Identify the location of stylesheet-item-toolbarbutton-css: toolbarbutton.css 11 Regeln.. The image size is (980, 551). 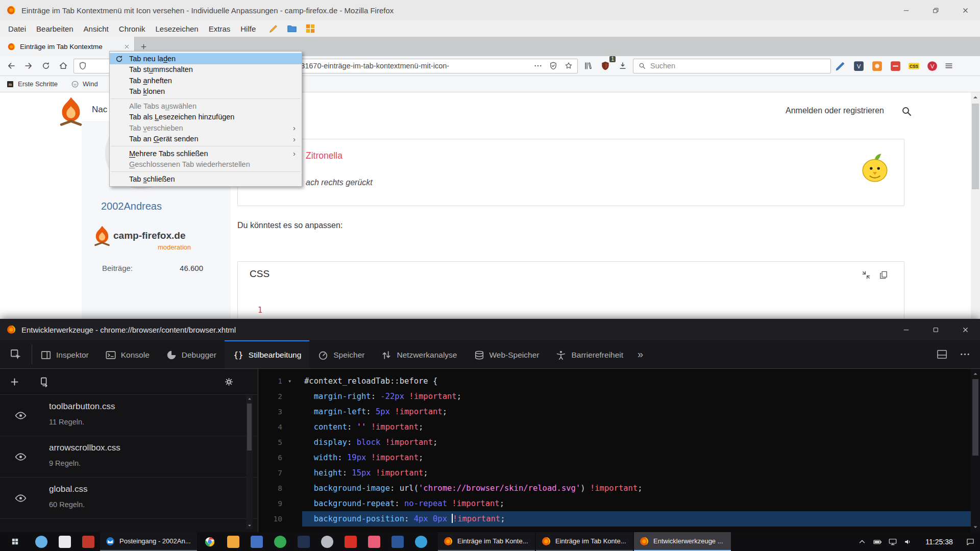
(129, 415).